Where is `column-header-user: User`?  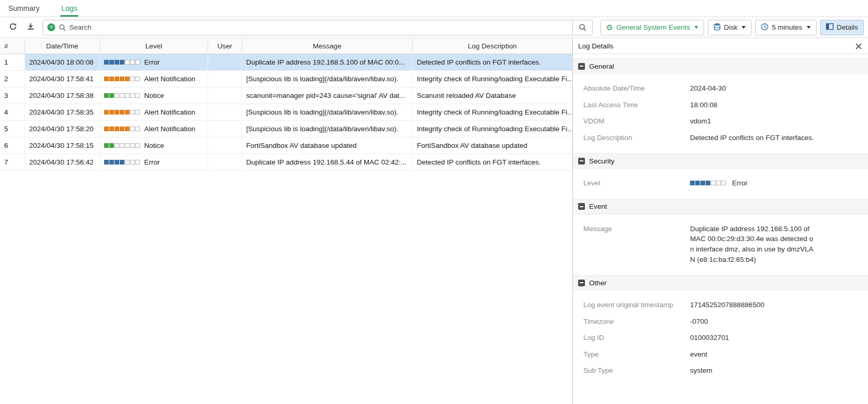 column-header-user: User is located at coordinates (225, 46).